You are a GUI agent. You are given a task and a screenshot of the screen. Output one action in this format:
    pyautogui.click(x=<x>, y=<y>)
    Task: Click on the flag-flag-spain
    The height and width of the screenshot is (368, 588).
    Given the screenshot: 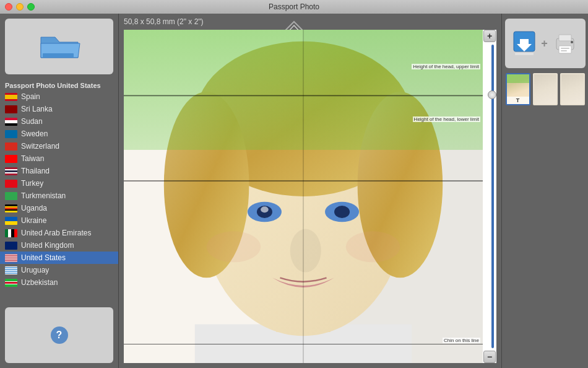 What is the action you would take?
    pyautogui.click(x=11, y=97)
    